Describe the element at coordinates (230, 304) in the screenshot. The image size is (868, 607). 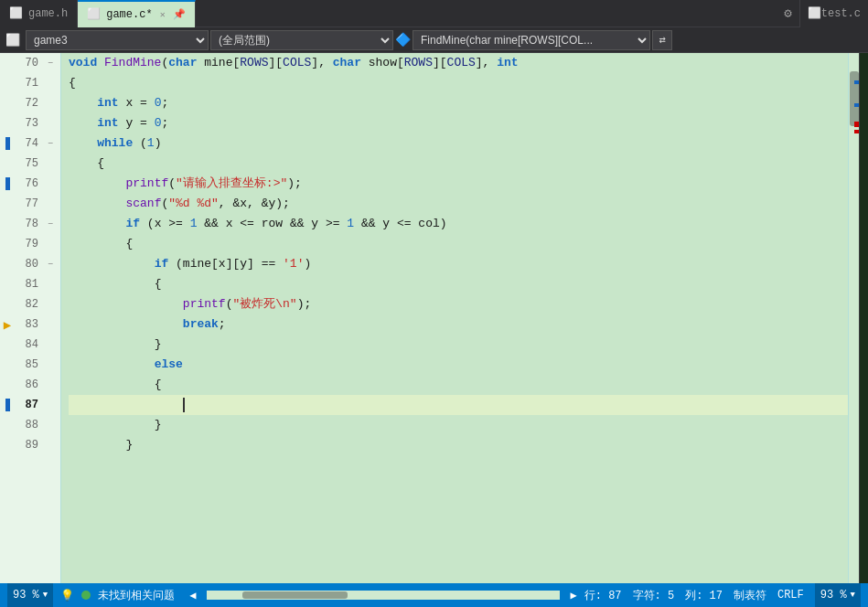
I see `paren-82a: (` at that location.